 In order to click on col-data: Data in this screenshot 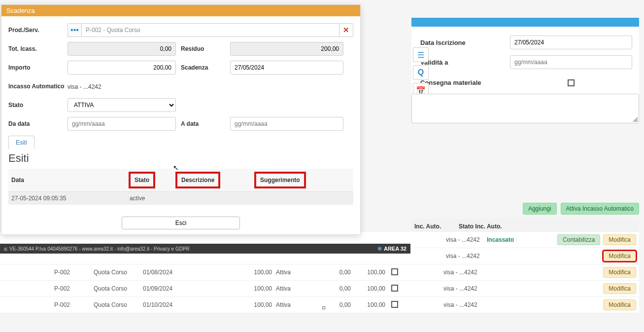, I will do `click(68, 181)`.